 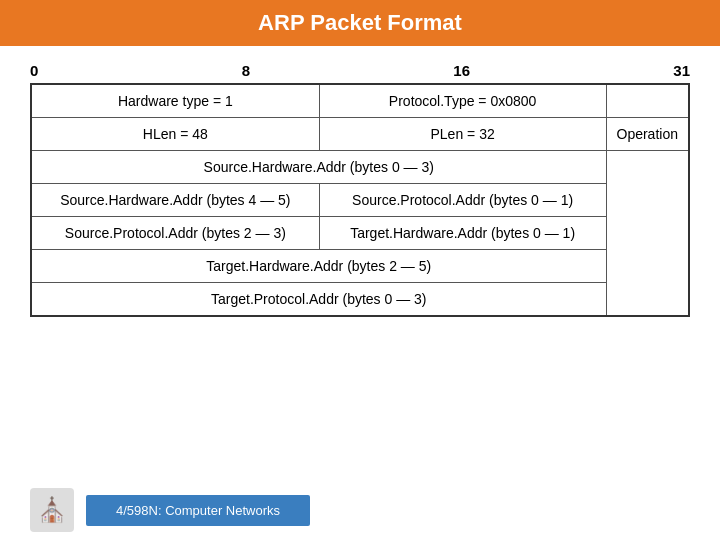 What do you see at coordinates (462, 134) in the screenshot?
I see `plen-cell: PLen = 32` at bounding box center [462, 134].